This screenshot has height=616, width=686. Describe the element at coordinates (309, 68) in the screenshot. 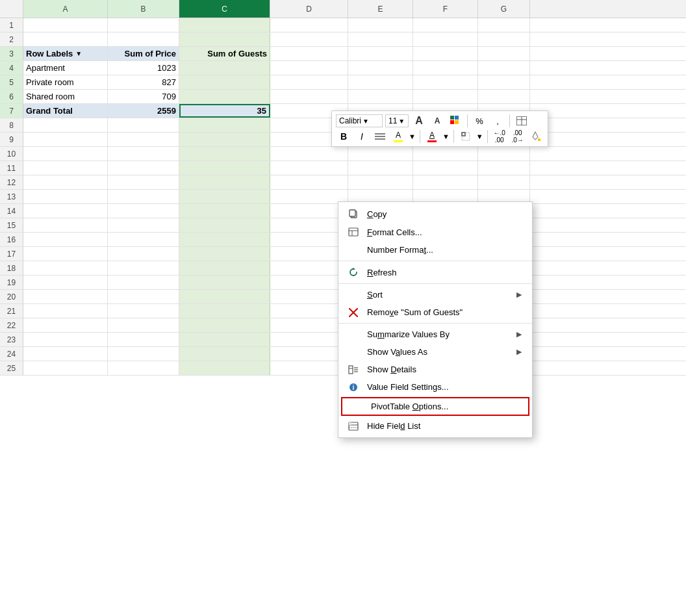

I see `cell-d4` at that location.